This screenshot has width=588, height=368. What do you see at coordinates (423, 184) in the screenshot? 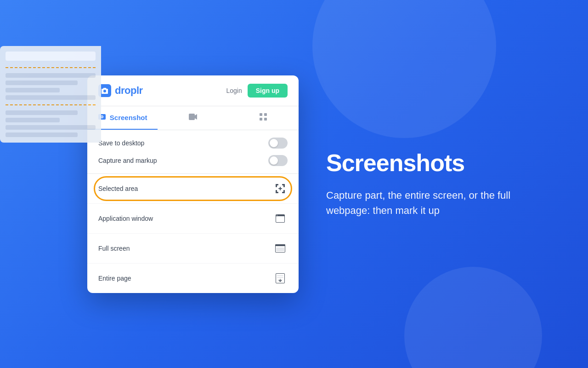
I see `right-content: Screenshots Capture part, the entire scr…` at bounding box center [423, 184].